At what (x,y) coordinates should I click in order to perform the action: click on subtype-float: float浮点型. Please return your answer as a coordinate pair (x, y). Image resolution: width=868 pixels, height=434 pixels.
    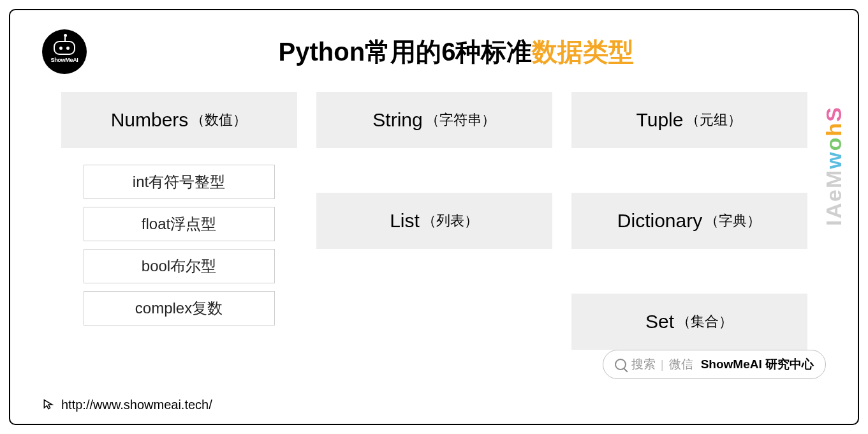
    Looking at the image, I should click on (179, 224).